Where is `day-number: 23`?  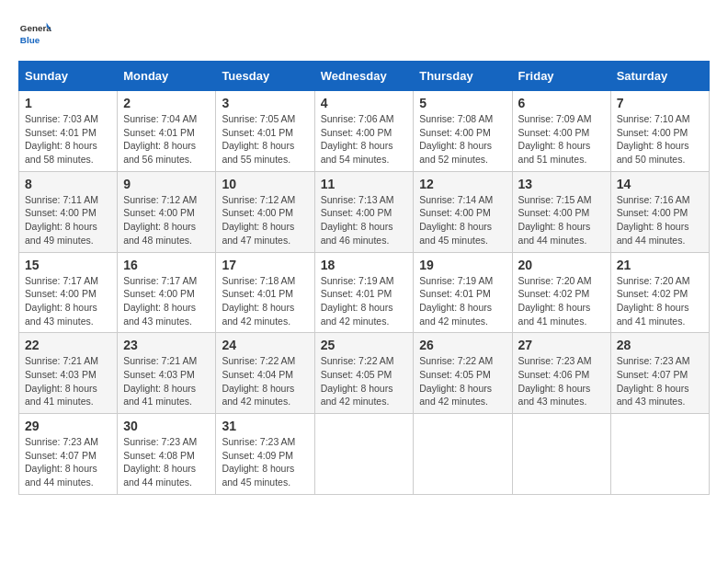 day-number: 23 is located at coordinates (166, 345).